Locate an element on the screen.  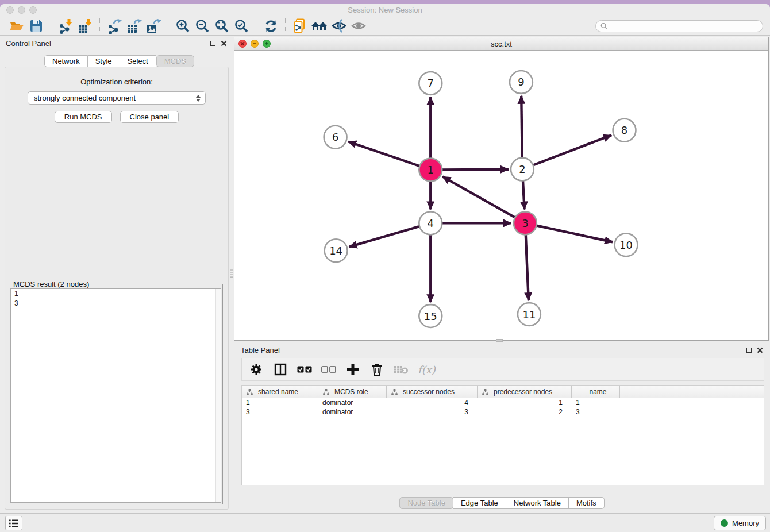
select-all-button is located at coordinates (305, 369).